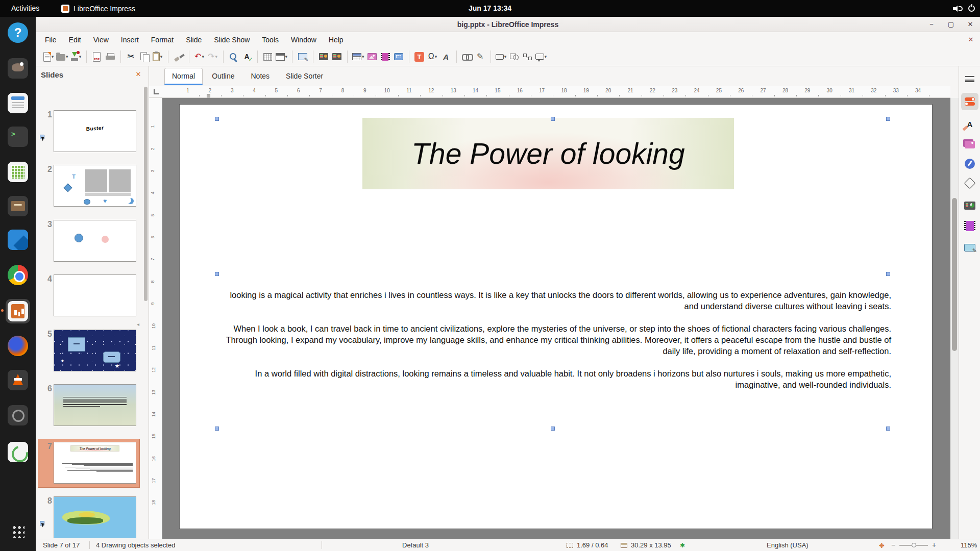 The image size is (980, 551). Describe the element at coordinates (271, 40) in the screenshot. I see `menu-tools: Tools` at that location.